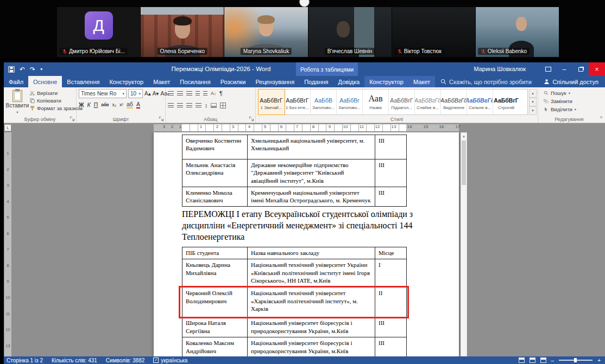  I want to click on zoom-out-button: –, so click(553, 360).